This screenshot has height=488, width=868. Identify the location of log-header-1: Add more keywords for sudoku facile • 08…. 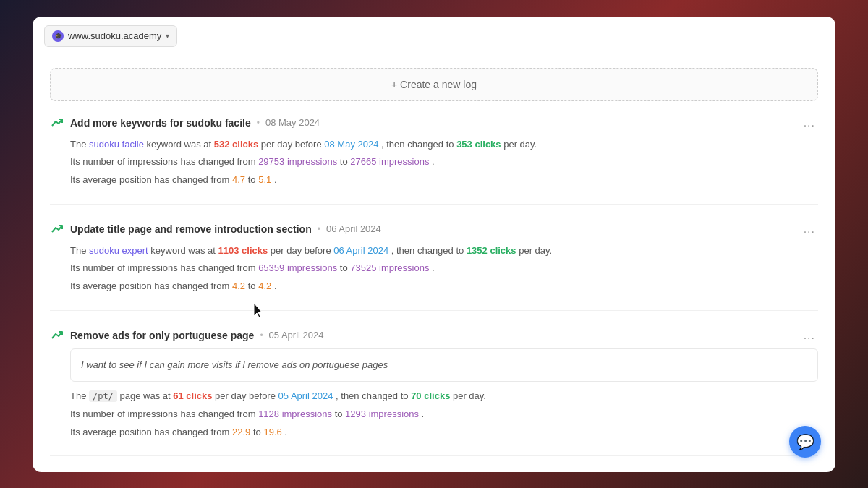
(434, 123).